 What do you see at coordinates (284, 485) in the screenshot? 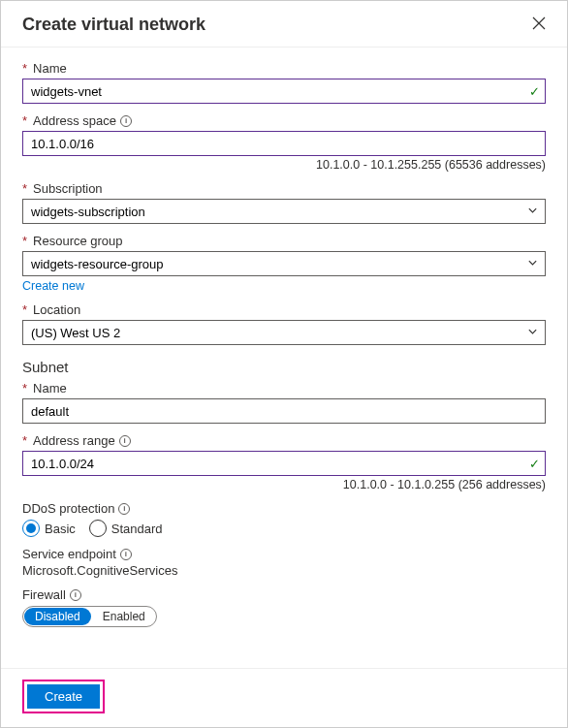
I see `address-range-helper: 10.1.0.0 - 10.1.0.255 (256 addresses)` at bounding box center [284, 485].